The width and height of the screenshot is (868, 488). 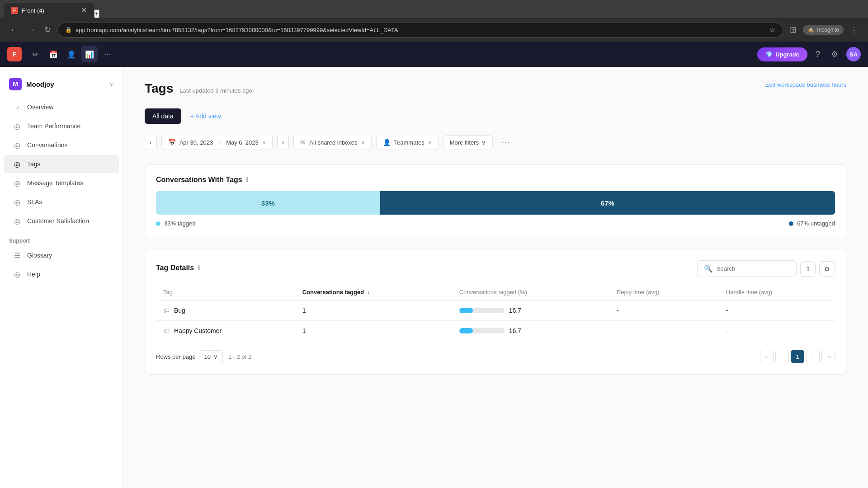 What do you see at coordinates (61, 145) in the screenshot?
I see `sidebar-item-conversations: ◎ Conversations` at bounding box center [61, 145].